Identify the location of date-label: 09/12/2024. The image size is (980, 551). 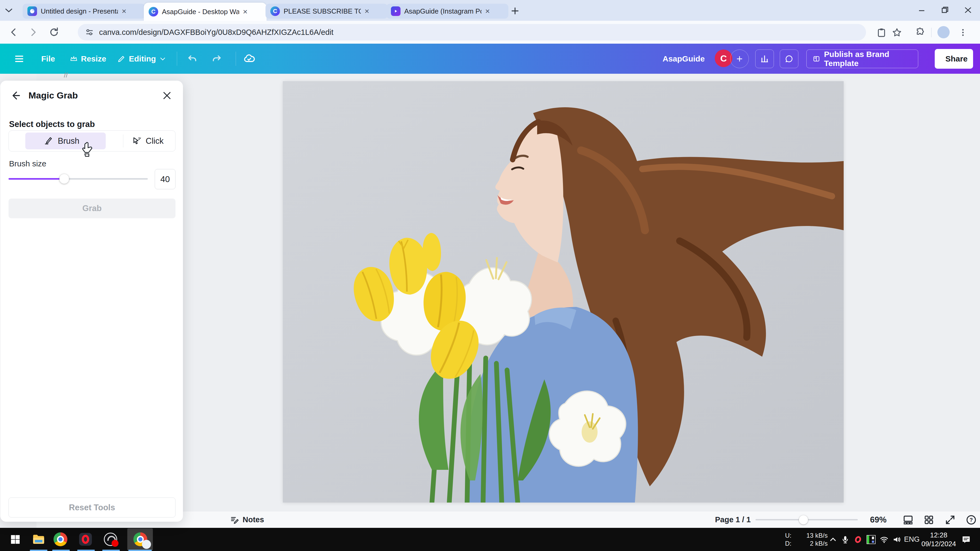
(939, 544).